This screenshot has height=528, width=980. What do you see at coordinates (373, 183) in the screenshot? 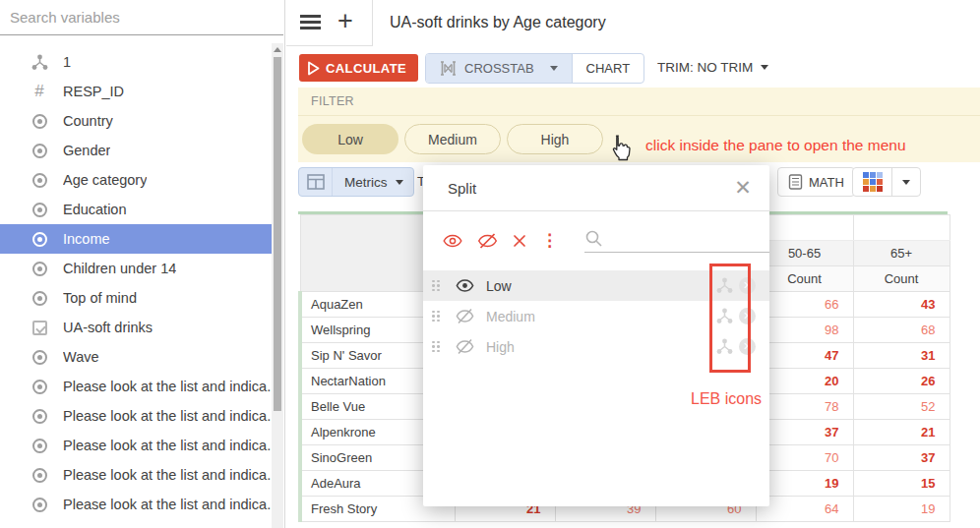
I see `metrics-dropdown: Metrics` at bounding box center [373, 183].